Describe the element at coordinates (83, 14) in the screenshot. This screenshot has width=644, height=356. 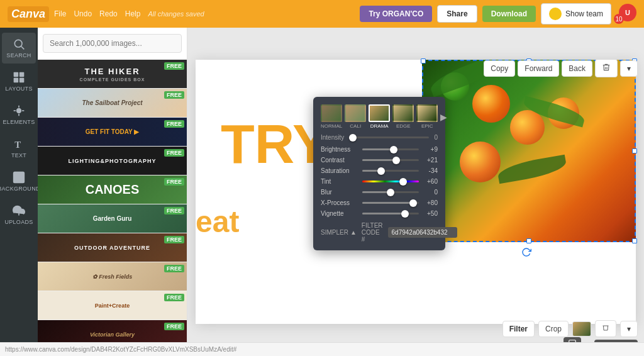
I see `menu-undo: Undo` at that location.